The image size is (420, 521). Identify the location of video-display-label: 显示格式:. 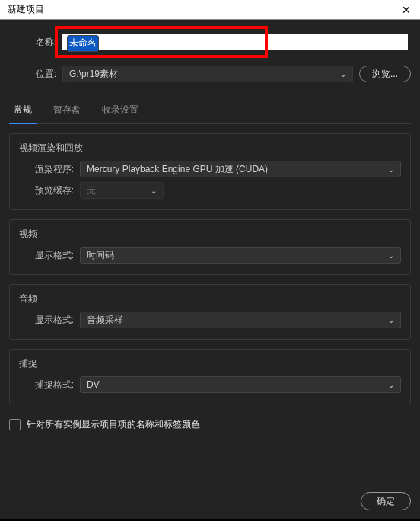
(49, 256).